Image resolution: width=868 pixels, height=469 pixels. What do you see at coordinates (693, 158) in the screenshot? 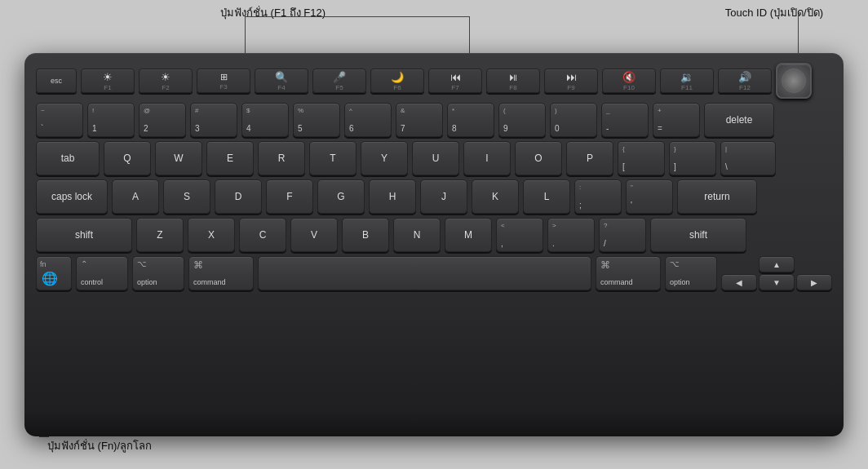
I see `key-rbracket: } ]` at bounding box center [693, 158].